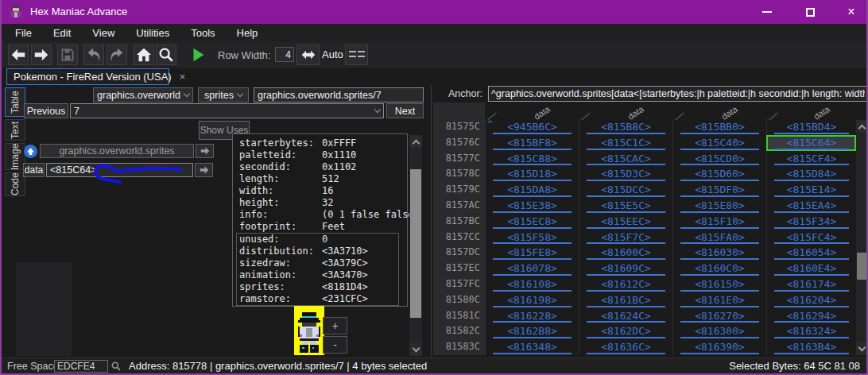  I want to click on pointer-value: <815EC8>, so click(533, 221).